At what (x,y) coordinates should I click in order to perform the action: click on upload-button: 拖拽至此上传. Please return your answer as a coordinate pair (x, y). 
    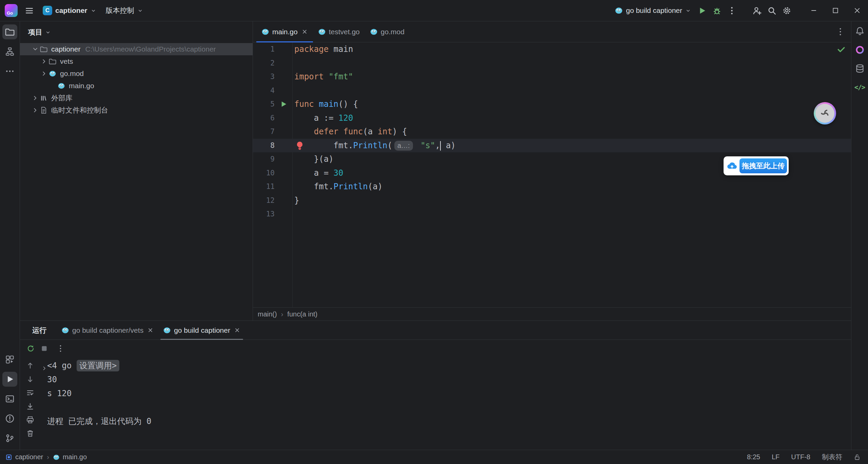
    Looking at the image, I should click on (763, 166).